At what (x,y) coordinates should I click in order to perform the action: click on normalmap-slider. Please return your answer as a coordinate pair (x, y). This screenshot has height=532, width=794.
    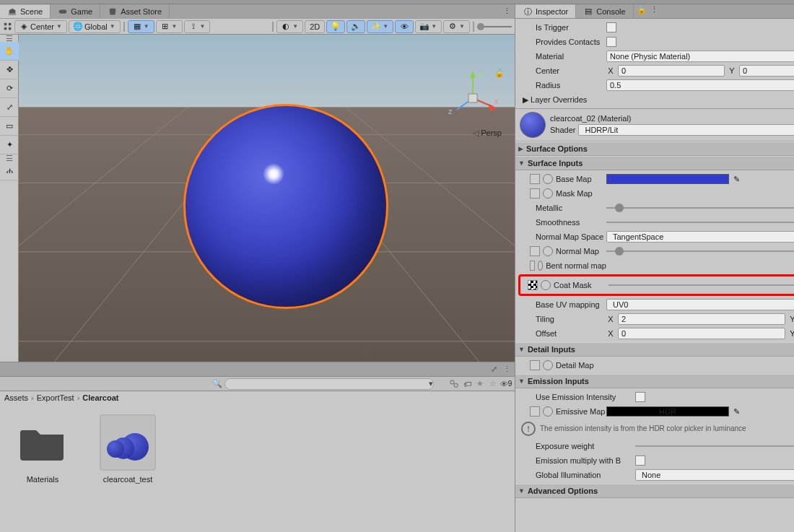
    Looking at the image, I should click on (700, 251).